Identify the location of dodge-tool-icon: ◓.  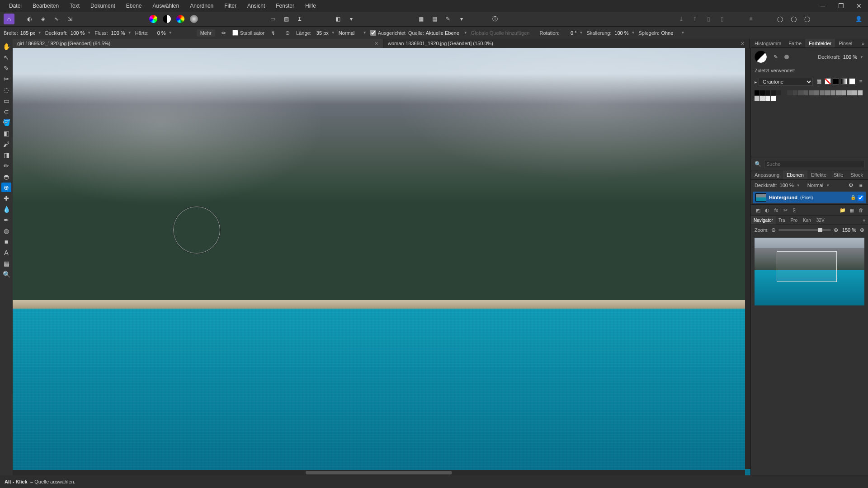
(6, 176).